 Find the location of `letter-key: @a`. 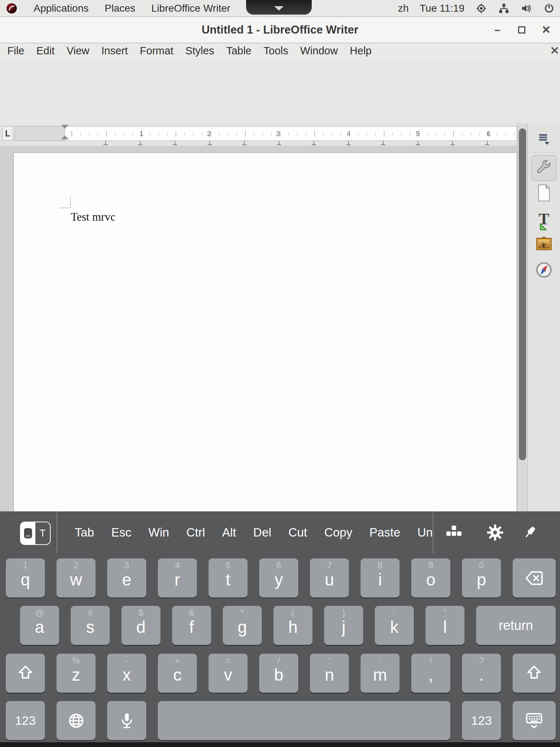

letter-key: @a is located at coordinates (39, 625).